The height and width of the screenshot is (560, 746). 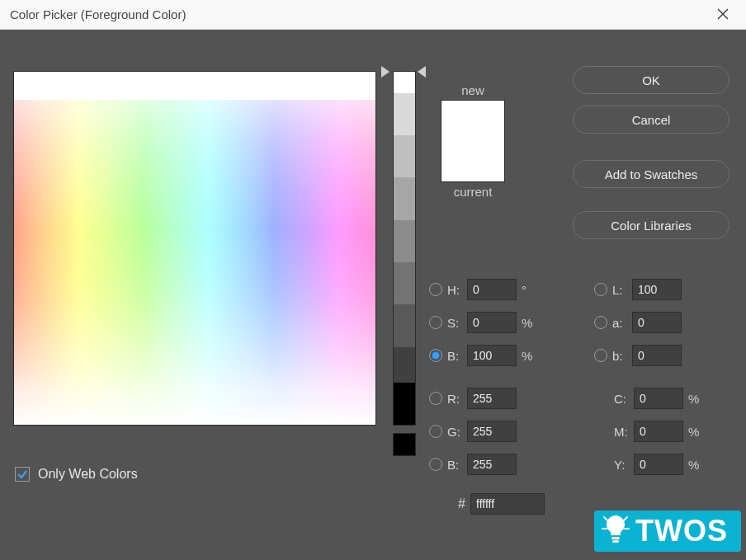 What do you see at coordinates (457, 290) in the screenshot?
I see `h-label: H:` at bounding box center [457, 290].